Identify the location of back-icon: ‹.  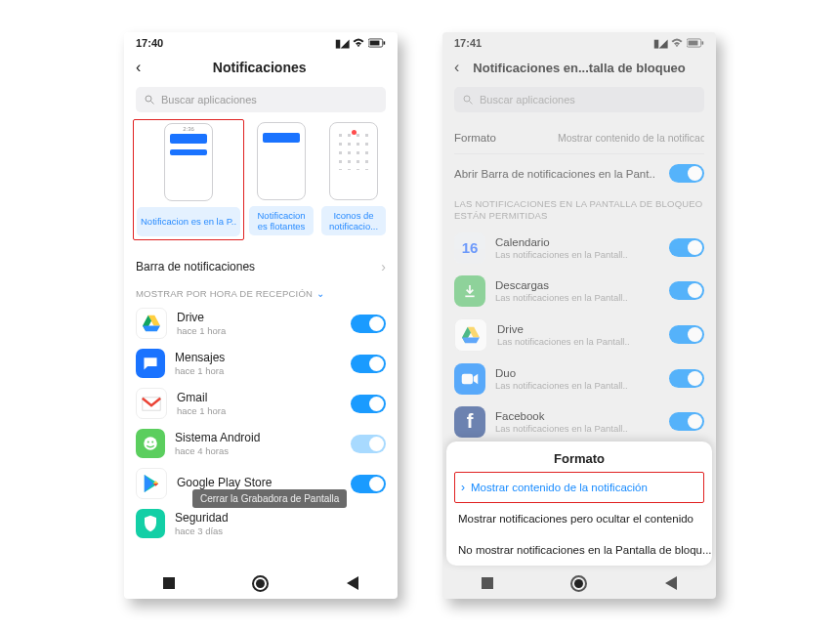
(457, 67).